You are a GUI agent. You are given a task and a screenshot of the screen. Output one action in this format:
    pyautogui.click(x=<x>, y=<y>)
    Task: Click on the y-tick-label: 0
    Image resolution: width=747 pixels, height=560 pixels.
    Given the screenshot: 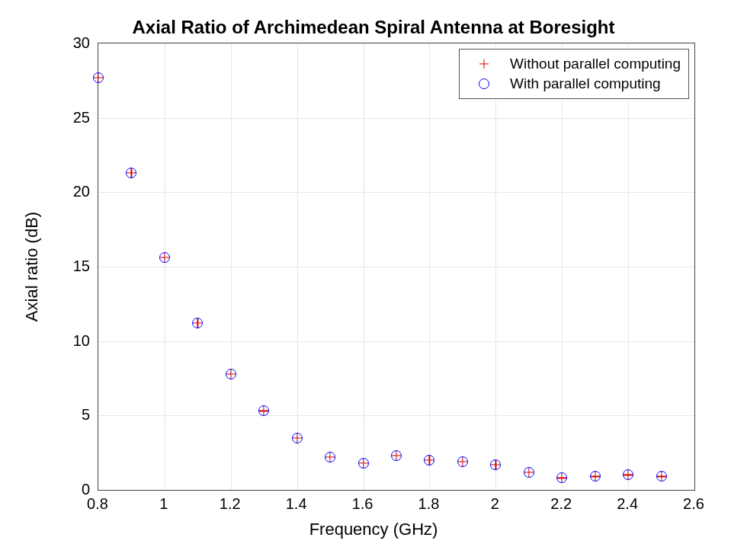 What is the action you would take?
    pyautogui.click(x=85, y=489)
    